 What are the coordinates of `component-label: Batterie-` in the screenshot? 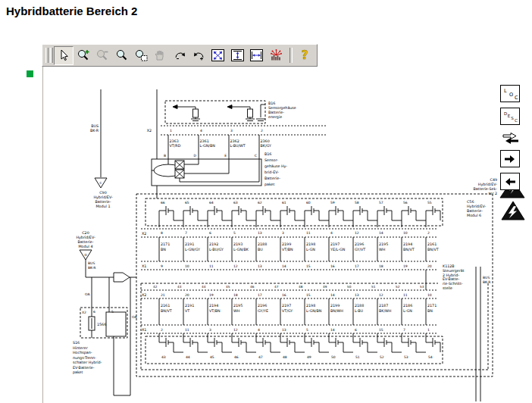 It's located at (276, 112).